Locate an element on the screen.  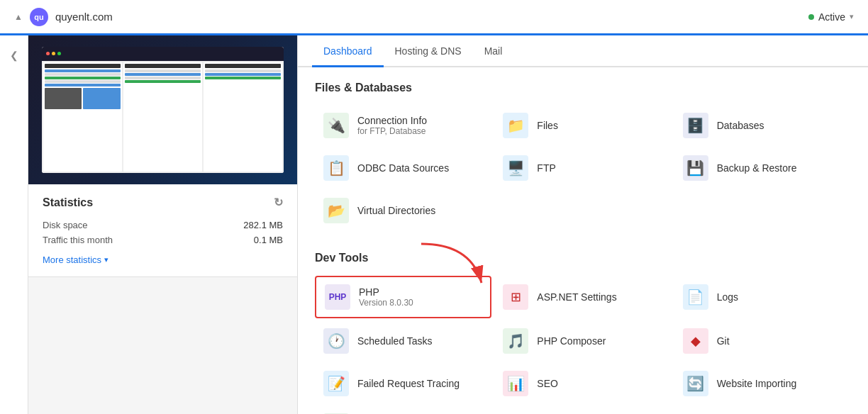
php-icon: PHP is located at coordinates (338, 297).